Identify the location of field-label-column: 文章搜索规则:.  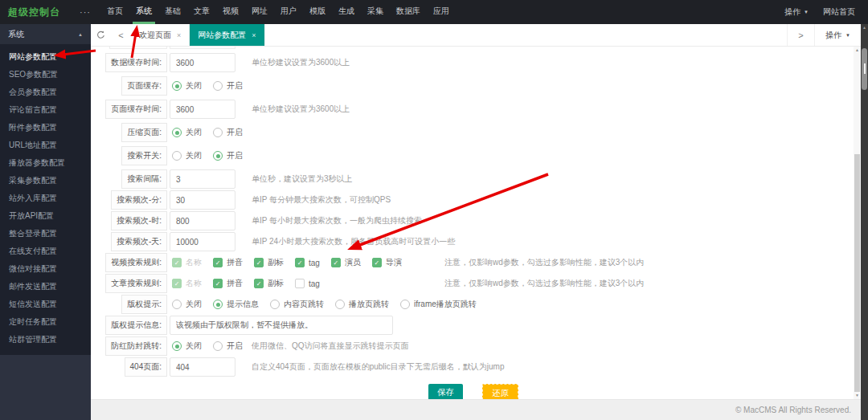
(135, 283).